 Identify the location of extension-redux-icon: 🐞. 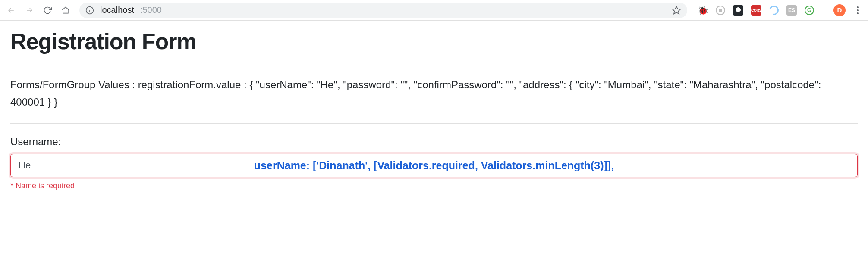
(703, 10).